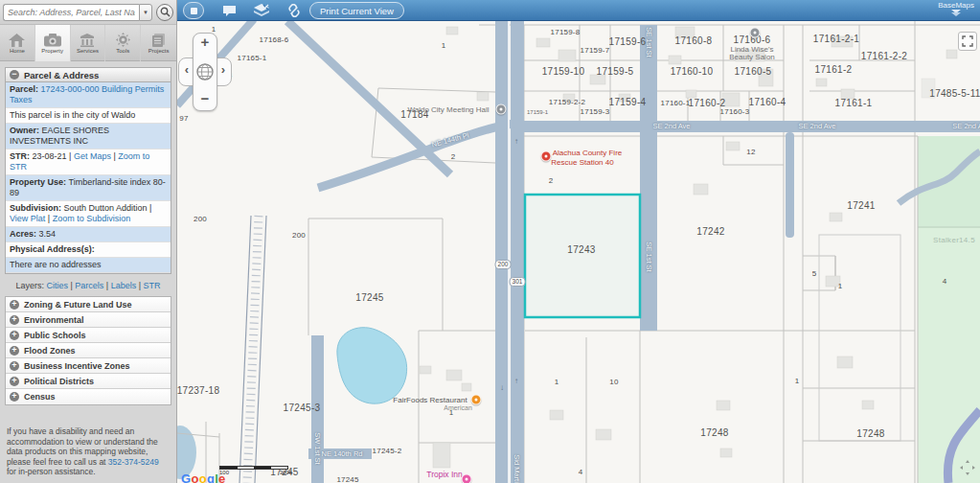 Image resolution: width=980 pixels, height=483 pixels. Describe the element at coordinates (26, 130) in the screenshot. I see `field-label: Owner:` at that location.